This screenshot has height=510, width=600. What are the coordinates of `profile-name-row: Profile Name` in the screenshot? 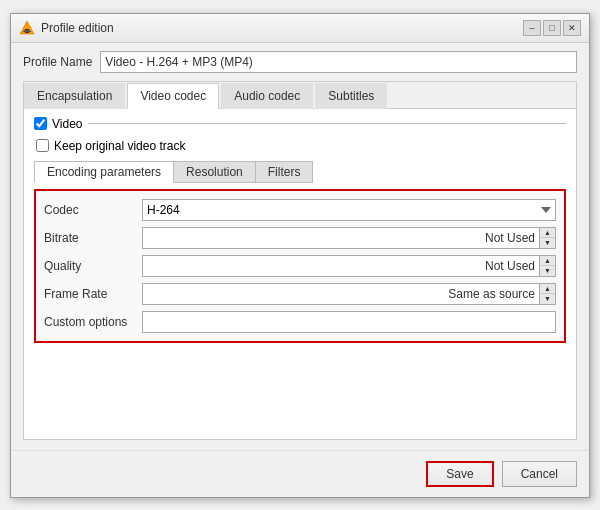 It's located at (300, 62).